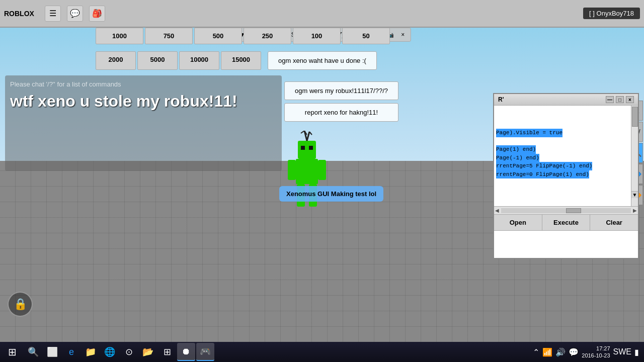 The width and height of the screenshot is (644, 362). What do you see at coordinates (52, 352) in the screenshot?
I see `taskbar-task-view: ⬜` at bounding box center [52, 352].